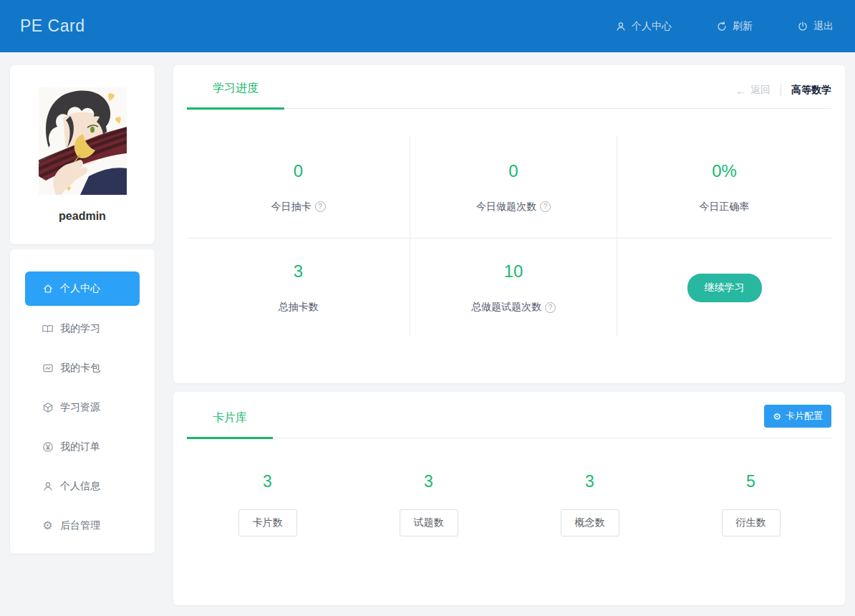 The image size is (855, 616). Describe the element at coordinates (47, 408) in the screenshot. I see `cube-icon` at that location.